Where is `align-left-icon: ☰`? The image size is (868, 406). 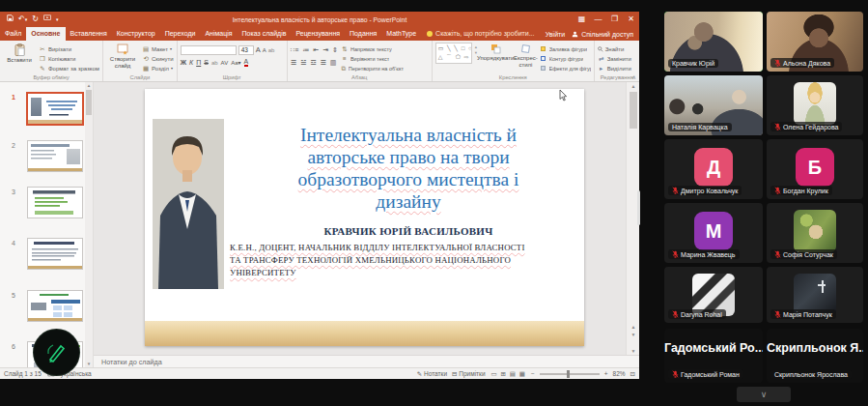 align-left-icon: ☰ is located at coordinates (294, 63).